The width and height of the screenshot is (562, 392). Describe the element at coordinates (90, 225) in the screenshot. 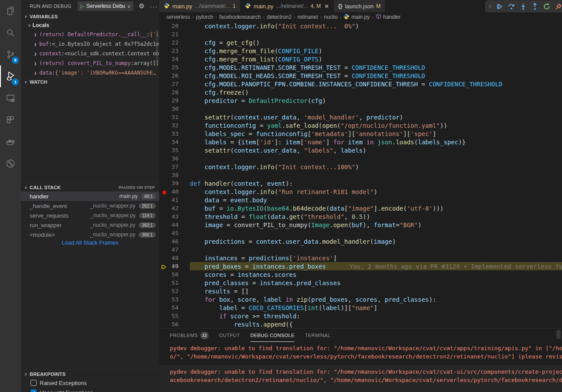

I see `call-stack-frame: run_wrapper_nuclio_wrapper.py360:1` at that location.